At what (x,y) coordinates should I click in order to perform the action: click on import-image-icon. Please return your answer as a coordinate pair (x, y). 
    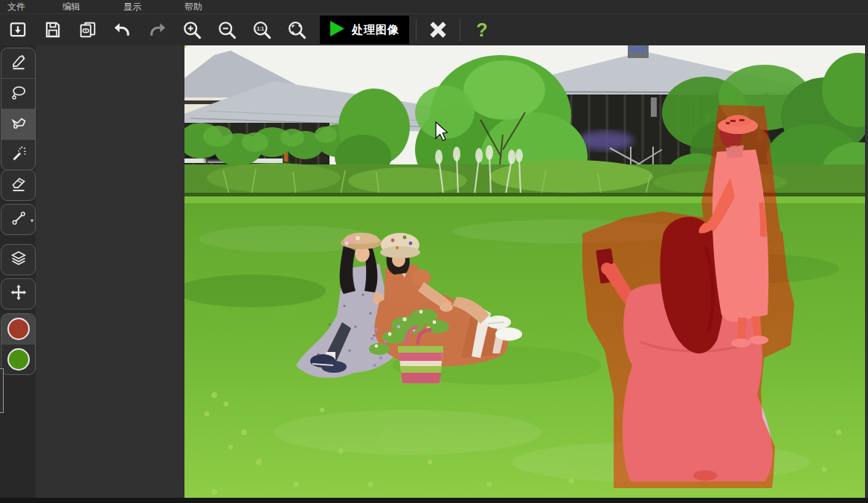
    Looking at the image, I should click on (18, 30).